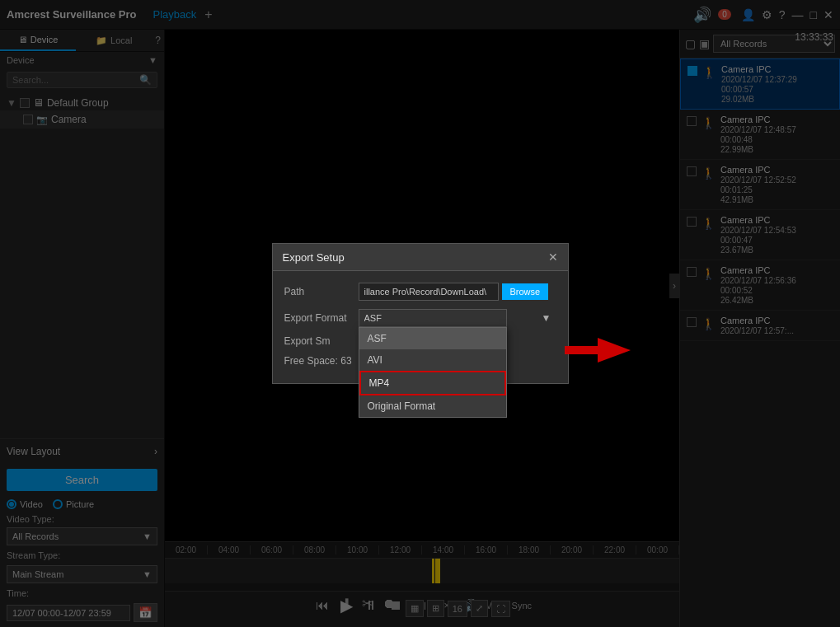  What do you see at coordinates (433, 372) in the screenshot?
I see `format-dropdown: ASF AVI MP4 Original Format` at bounding box center [433, 372].